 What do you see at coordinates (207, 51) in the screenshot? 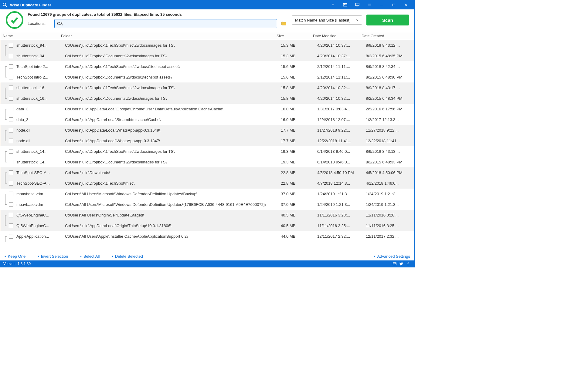
I see `result-group: shutterstock_94...C:\Users\julio\Dropbox…` at bounding box center [207, 51].